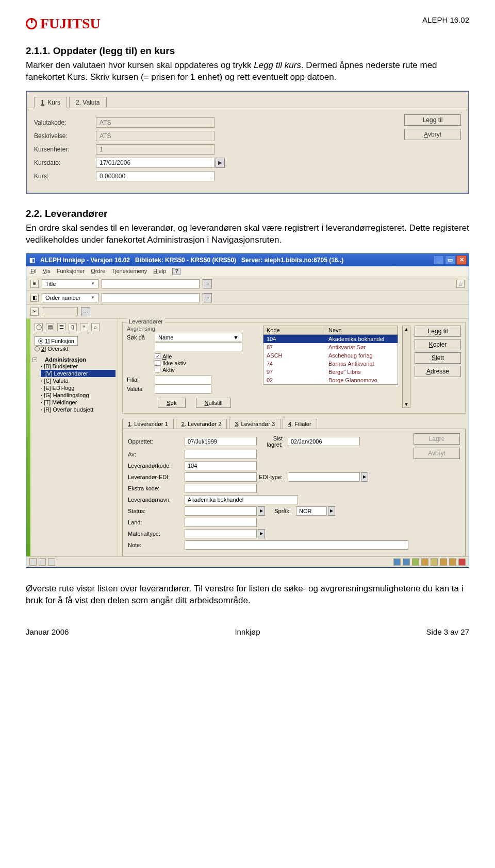 The height and width of the screenshot is (868, 495). Describe the element at coordinates (65, 360) in the screenshot. I see `tree-root: Administrasjon` at that location.